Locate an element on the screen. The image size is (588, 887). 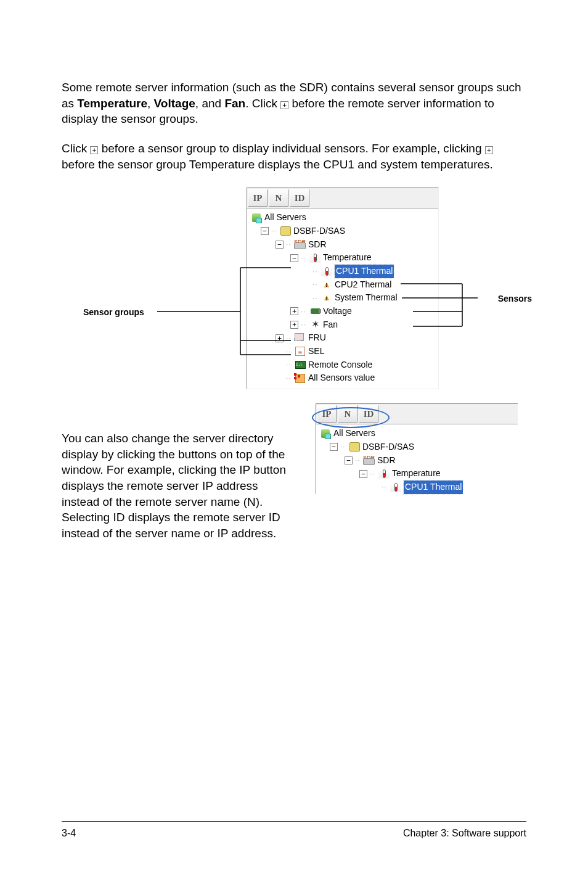
callout-sensor-groups: Sensor groups is located at coordinates (113, 312).